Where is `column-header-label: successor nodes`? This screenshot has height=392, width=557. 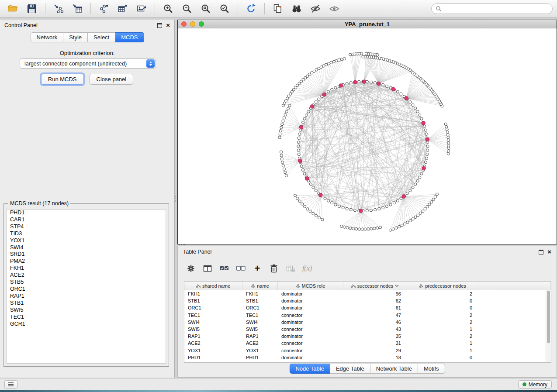
column-header-label: successor nodes is located at coordinates (376, 286).